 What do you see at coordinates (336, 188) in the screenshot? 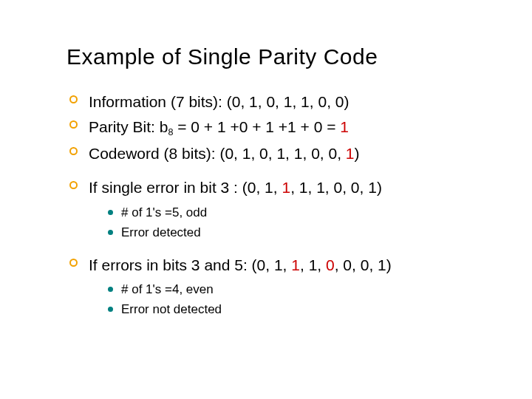
I see `text-single-suffix: , 1, 1, 0, 0, 1)` at bounding box center [336, 188].